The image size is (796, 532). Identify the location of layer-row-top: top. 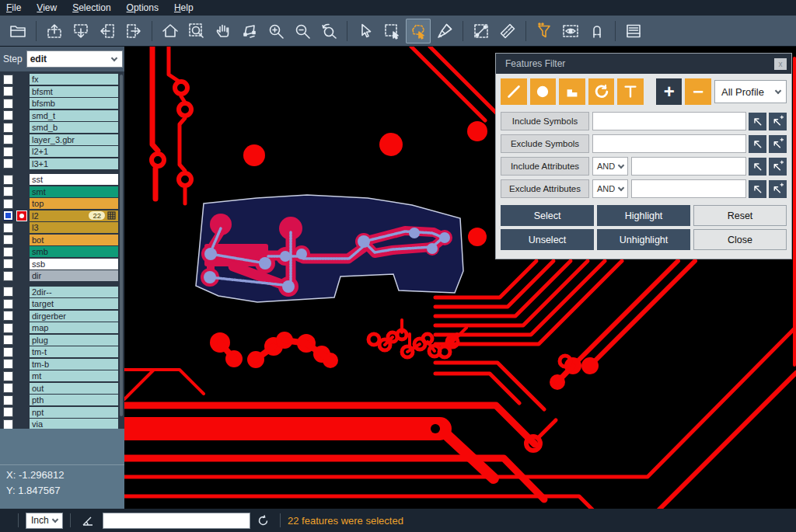
(62, 203).